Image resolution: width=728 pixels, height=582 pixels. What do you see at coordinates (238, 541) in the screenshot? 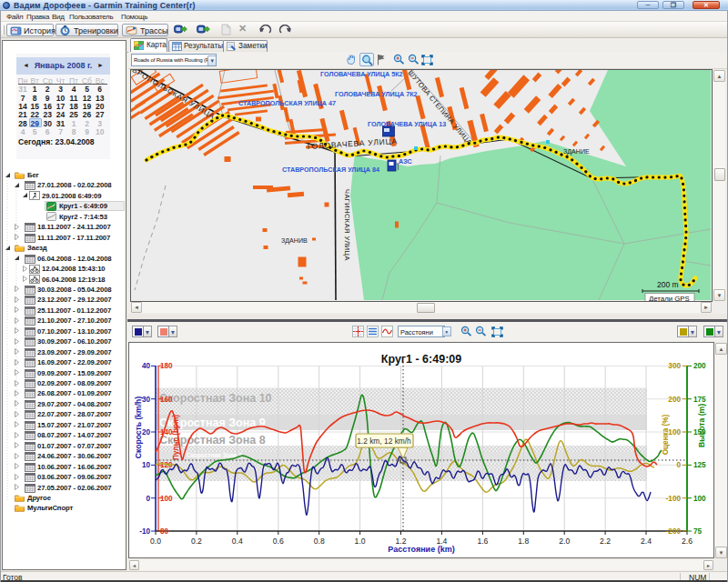
I see `svg-text: 0.4` at bounding box center [238, 541].